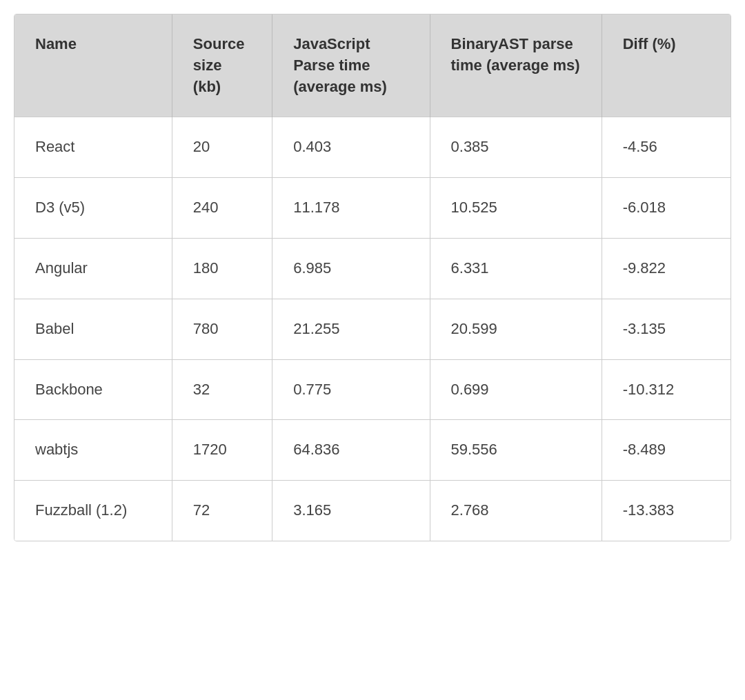  What do you see at coordinates (666, 450) in the screenshot?
I see `cell-diff: -8.489` at bounding box center [666, 450].